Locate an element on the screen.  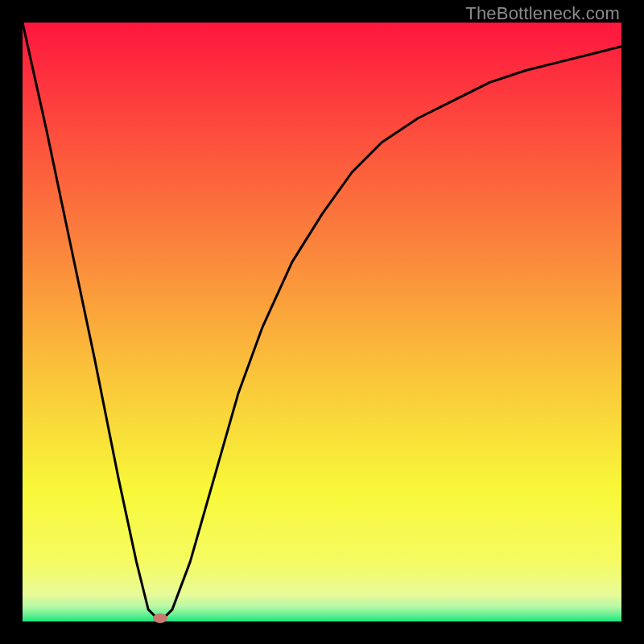
min-marker is located at coordinates (160, 618).